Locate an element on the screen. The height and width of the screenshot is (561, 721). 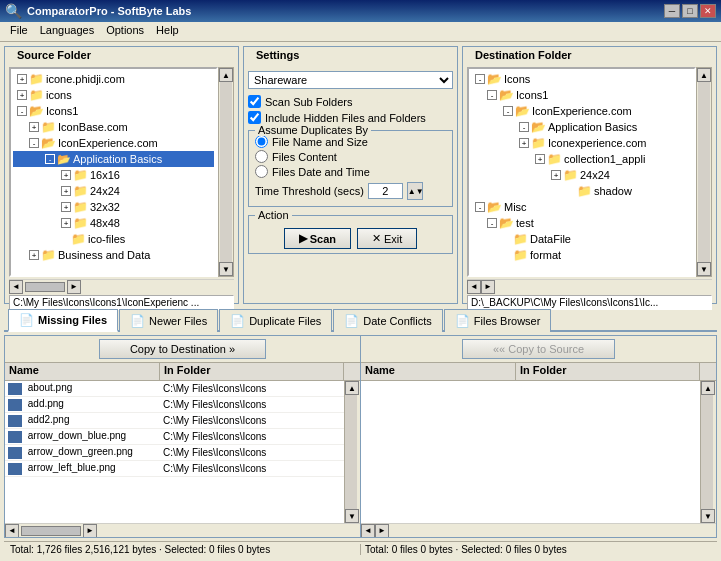
tree-item: 📁 ico-files is located at coordinates (114, 239).